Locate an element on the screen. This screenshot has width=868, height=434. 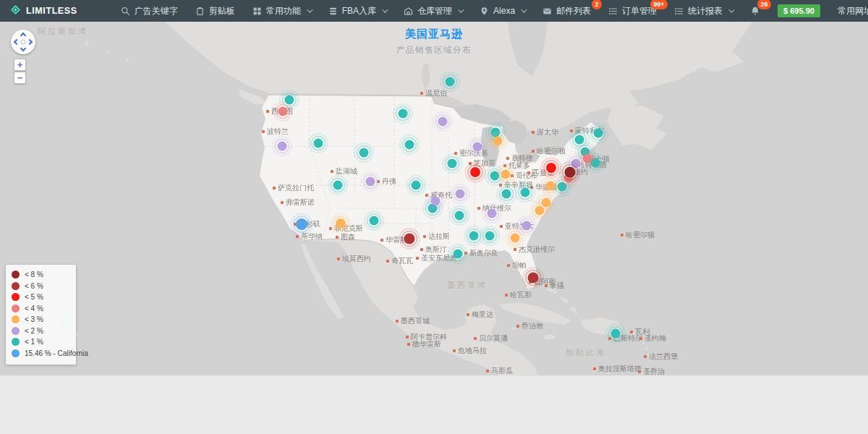
legend-row: 15.46 % - California is located at coordinates (41, 354).